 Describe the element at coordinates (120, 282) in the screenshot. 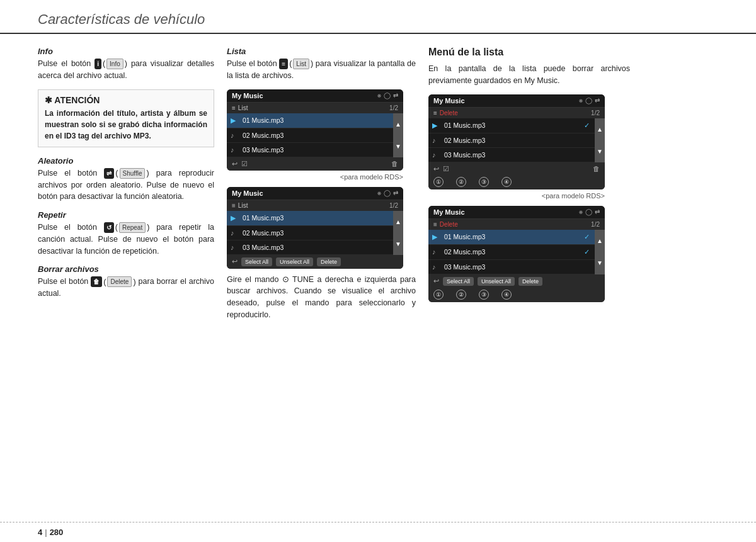

I see `delete-label: Delete` at that location.